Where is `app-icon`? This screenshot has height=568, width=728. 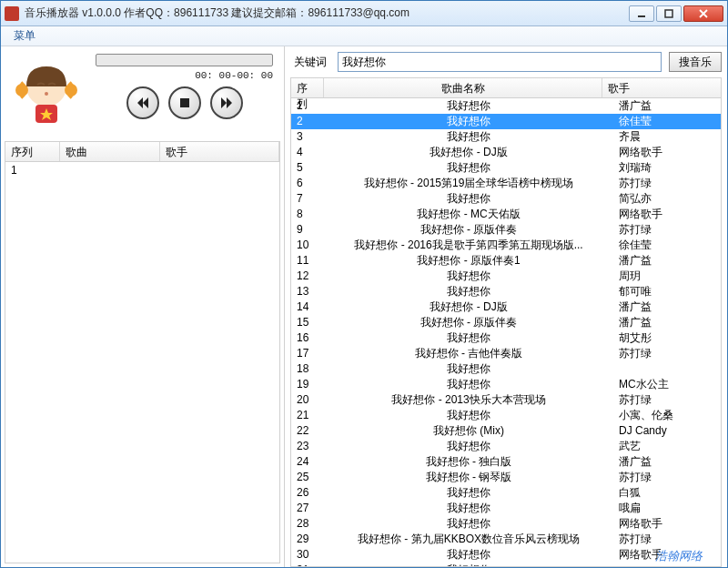
app-icon is located at coordinates (12, 14).